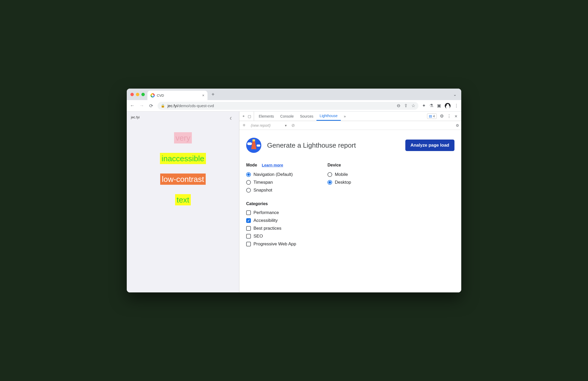 This screenshot has height=381, width=588. Describe the element at coordinates (263, 190) in the screenshot. I see `mode-label: Snapshot` at that location.